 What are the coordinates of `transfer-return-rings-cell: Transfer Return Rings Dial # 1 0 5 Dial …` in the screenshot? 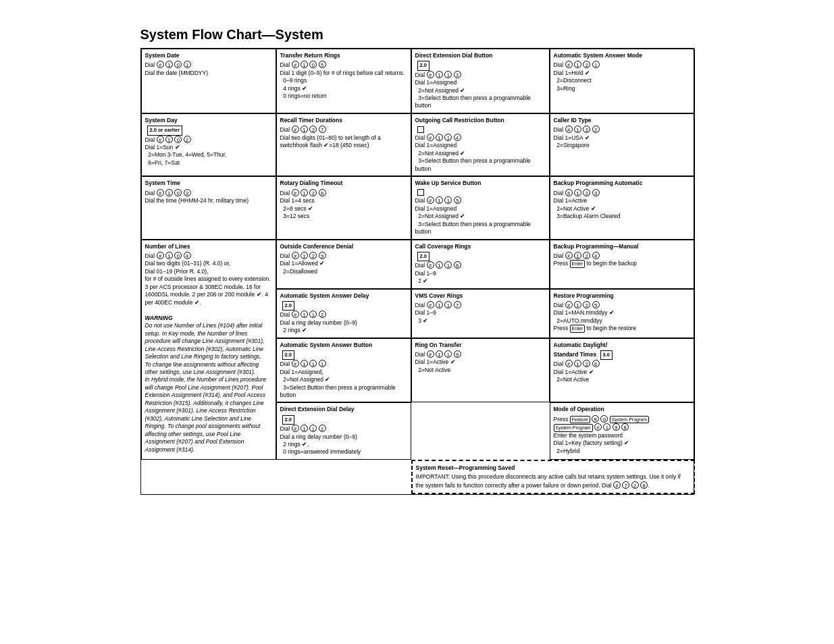 It's located at (344, 81).